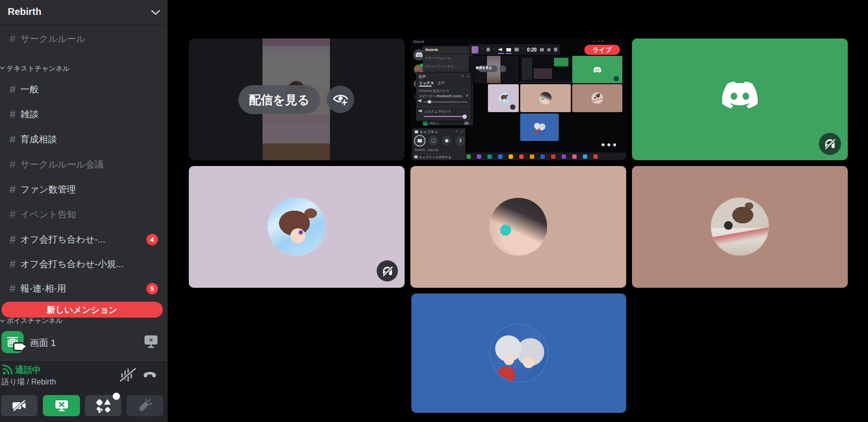 The width and height of the screenshot is (868, 422). Describe the element at coordinates (128, 375) in the screenshot. I see `noise-suppression-button` at that location.